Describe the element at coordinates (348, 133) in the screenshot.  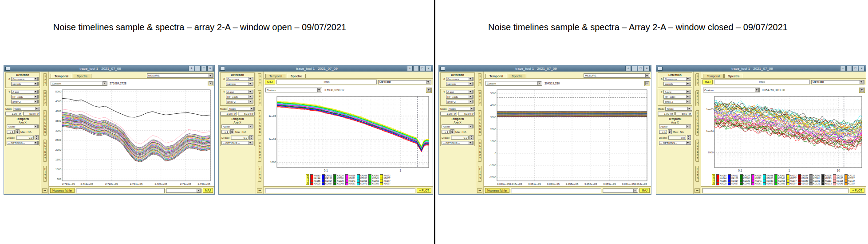
I see `plot-canvas: 0.111e+051e+041000` at that location.